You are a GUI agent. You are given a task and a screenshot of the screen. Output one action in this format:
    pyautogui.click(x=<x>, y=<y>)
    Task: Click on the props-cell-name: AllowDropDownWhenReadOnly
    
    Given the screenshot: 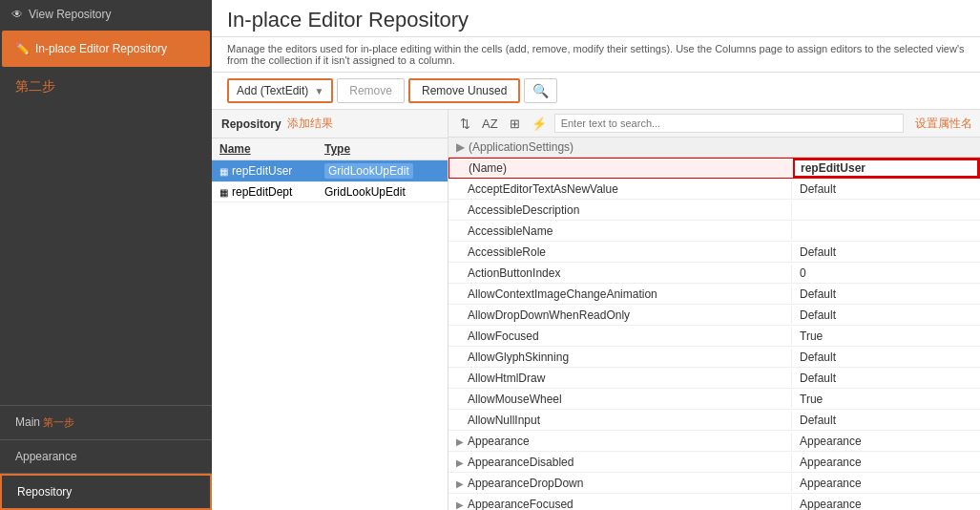 What is the action you would take?
    pyautogui.click(x=620, y=315)
    